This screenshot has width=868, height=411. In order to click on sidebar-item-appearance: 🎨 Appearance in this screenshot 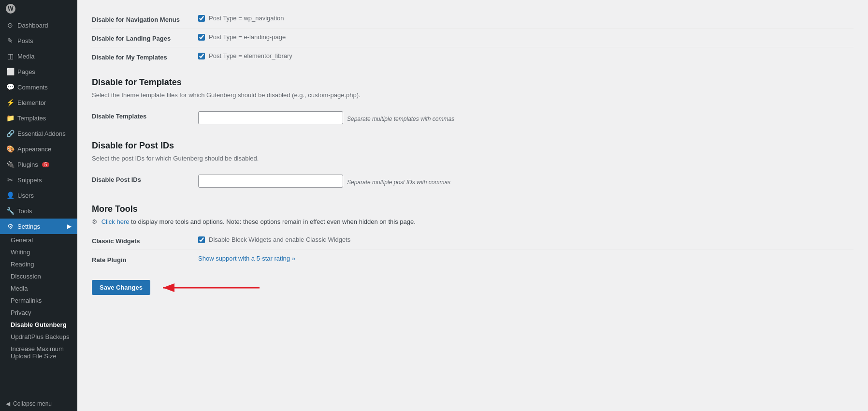, I will do `click(39, 149)`.